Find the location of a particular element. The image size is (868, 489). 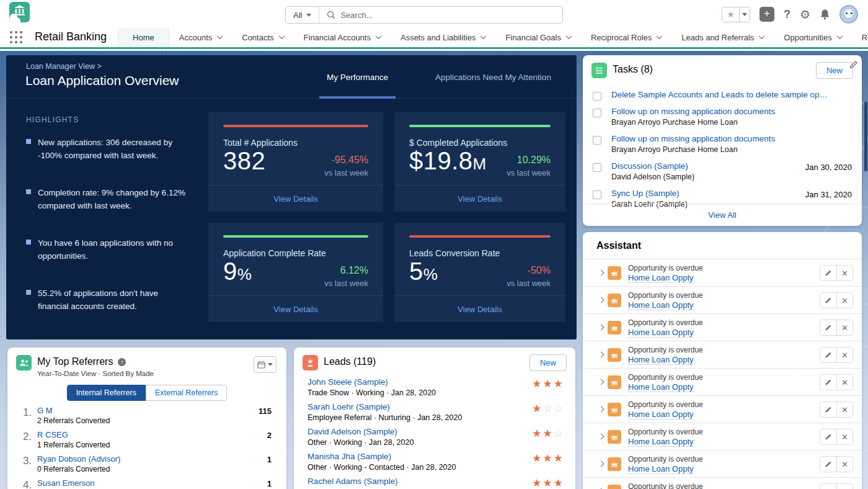

user-avatar is located at coordinates (849, 14).